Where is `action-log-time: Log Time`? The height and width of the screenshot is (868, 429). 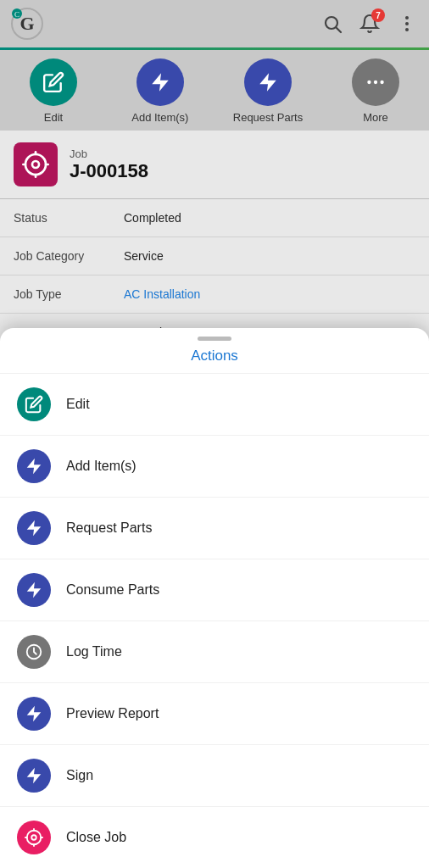
action-log-time: Log Time is located at coordinates (214, 651).